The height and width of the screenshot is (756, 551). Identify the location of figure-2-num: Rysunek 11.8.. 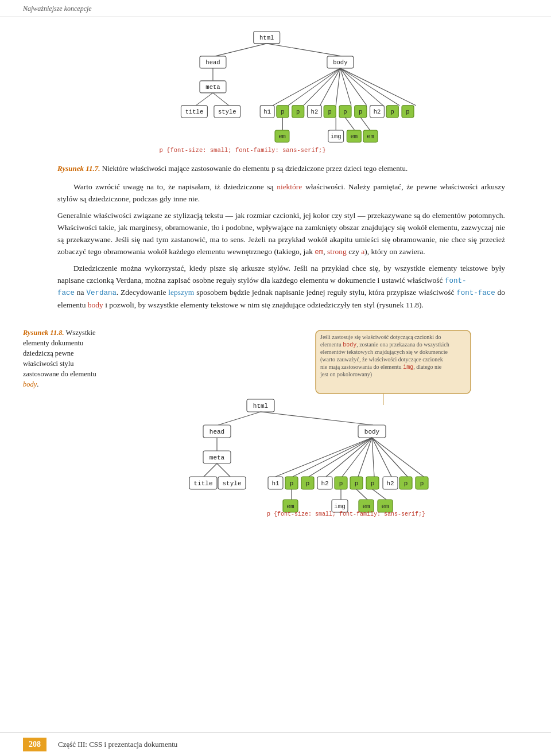
(44, 333).